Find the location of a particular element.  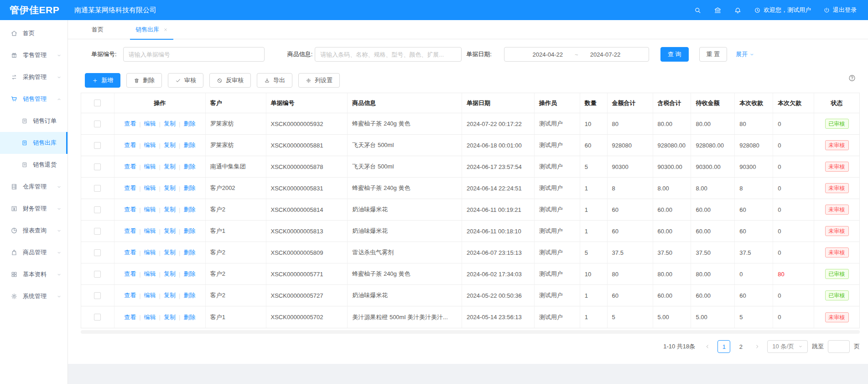

product-info-input is located at coordinates (388, 54).